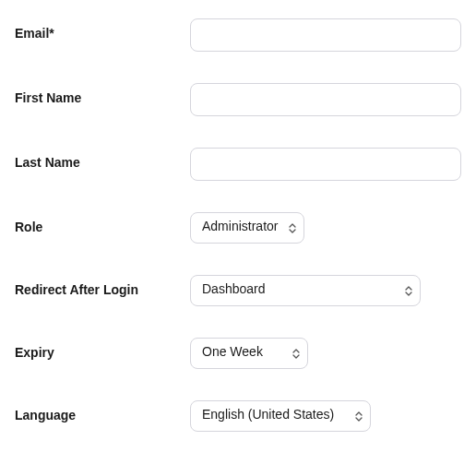  I want to click on last-name-field, so click(326, 164).